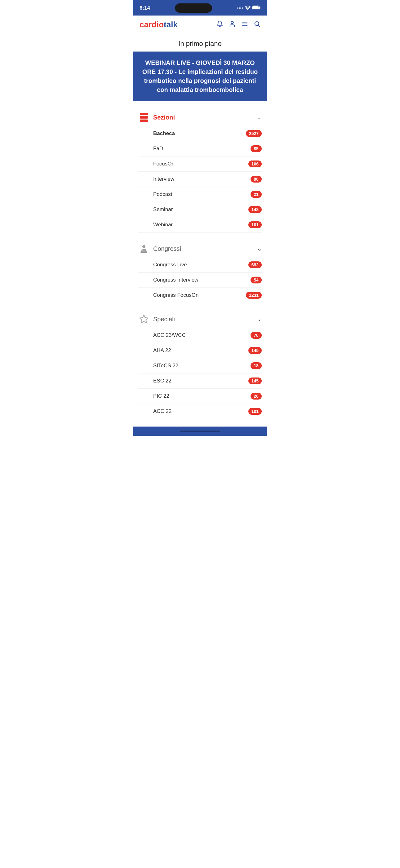  Describe the element at coordinates (200, 272) in the screenshot. I see `congressi-group: Congressi ⌄ Congress Live 692 Congress I…` at that location.